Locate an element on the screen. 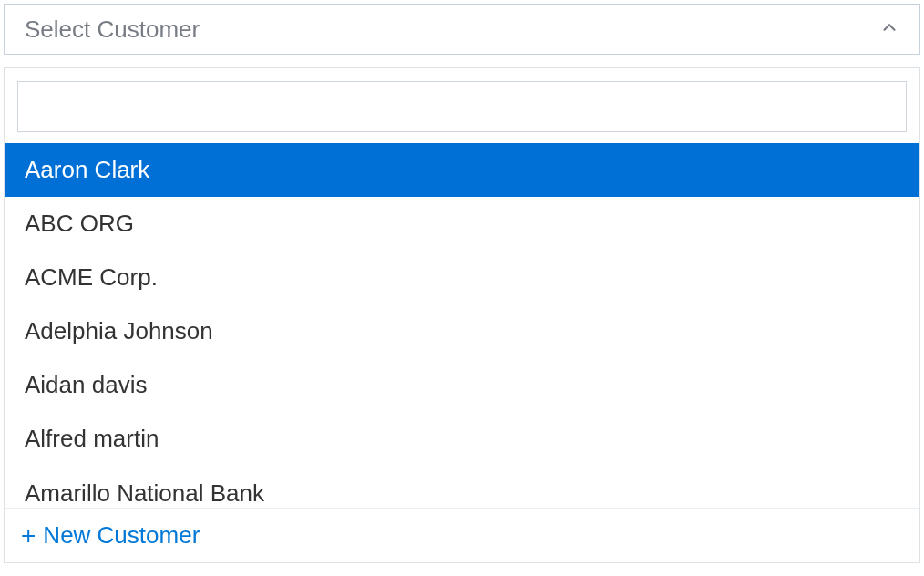 The width and height of the screenshot is (924, 576). customer-option: ACME Corp. is located at coordinates (462, 277).